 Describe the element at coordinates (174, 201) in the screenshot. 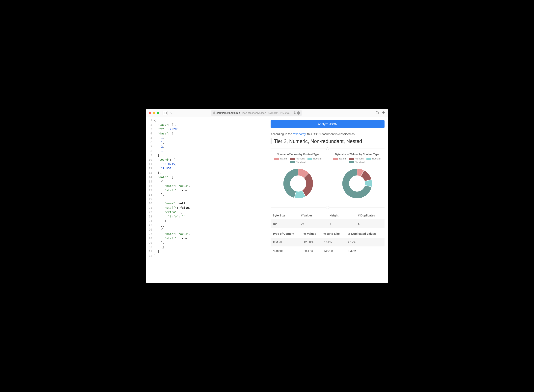

I see `code-area: { "tags": [], "tz": -25200, "days": [ 1,…` at that location.